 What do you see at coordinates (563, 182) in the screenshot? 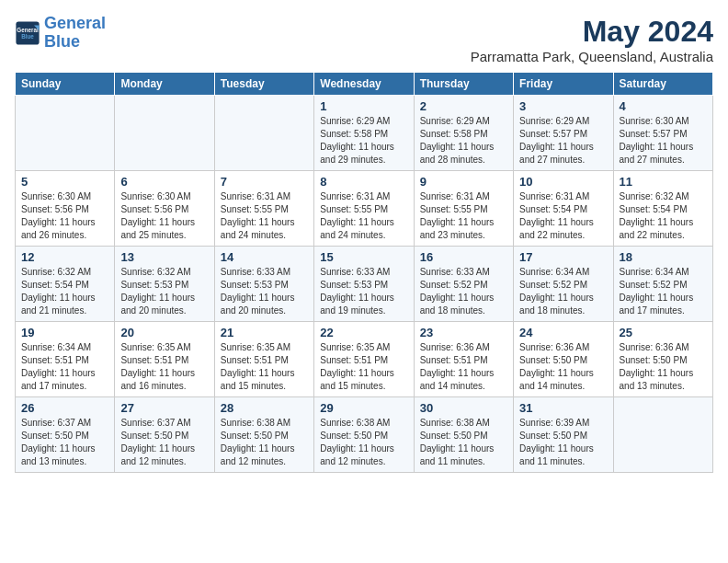
I see `day-number: 10` at bounding box center [563, 182].